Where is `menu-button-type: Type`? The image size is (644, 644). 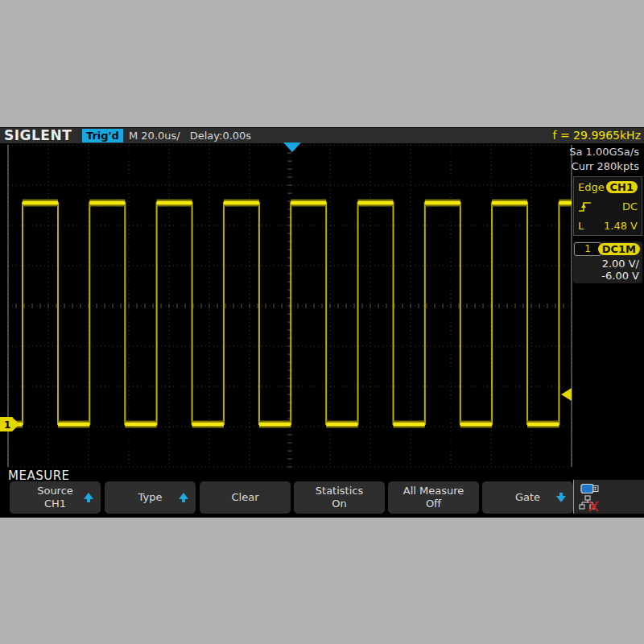 menu-button-type: Type is located at coordinates (150, 497).